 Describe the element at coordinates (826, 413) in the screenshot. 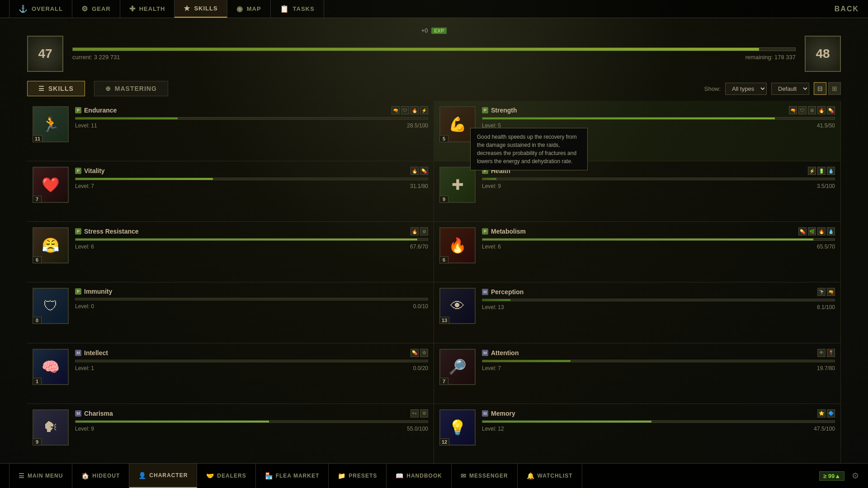

I see `skill-icons: ⭐🔷` at that location.